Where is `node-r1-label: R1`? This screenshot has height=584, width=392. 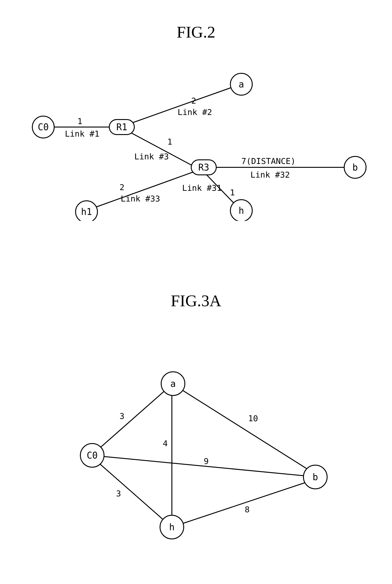 node-r1-label: R1 is located at coordinates (122, 127).